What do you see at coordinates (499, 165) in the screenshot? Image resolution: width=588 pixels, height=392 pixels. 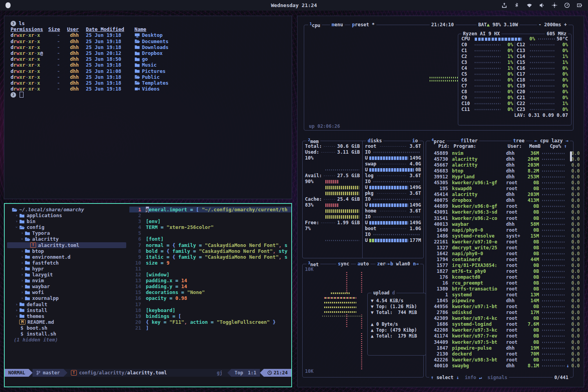 I see `process-row: 45667alacrittydhh203M0.0` at bounding box center [499, 165].